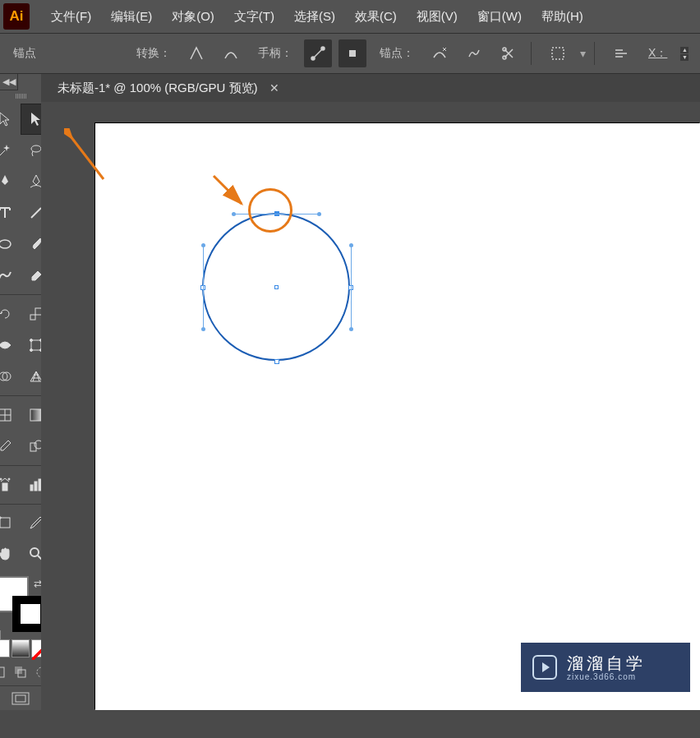 Image resolution: width=700 pixels, height=738 pixels. What do you see at coordinates (10, 182) in the screenshot?
I see `pen-tool` at bounding box center [10, 182].